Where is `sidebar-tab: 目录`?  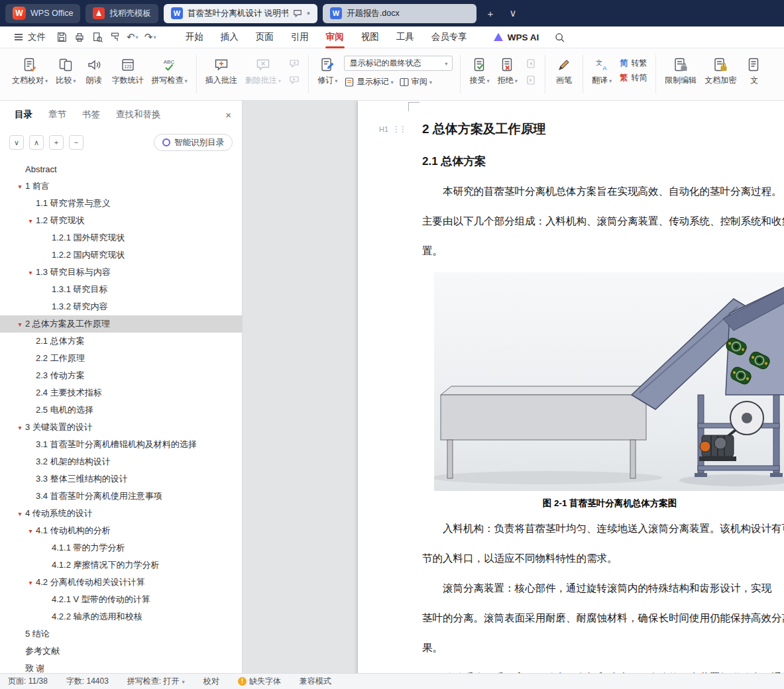 sidebar-tab: 目录 is located at coordinates (24, 115).